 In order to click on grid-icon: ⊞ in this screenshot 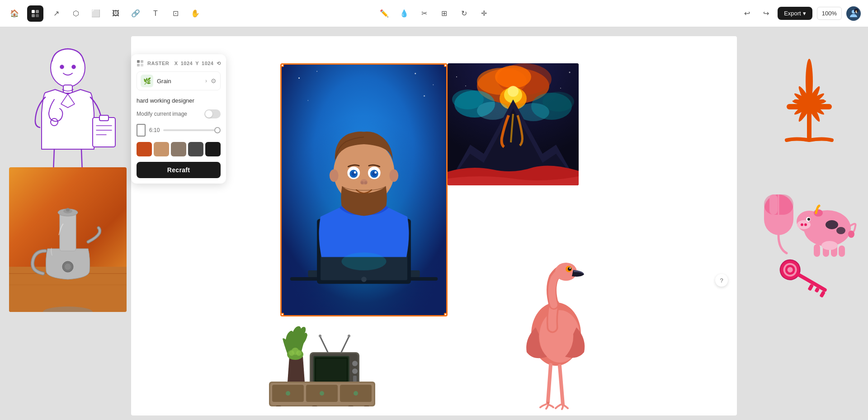, I will do `click(444, 14)`.